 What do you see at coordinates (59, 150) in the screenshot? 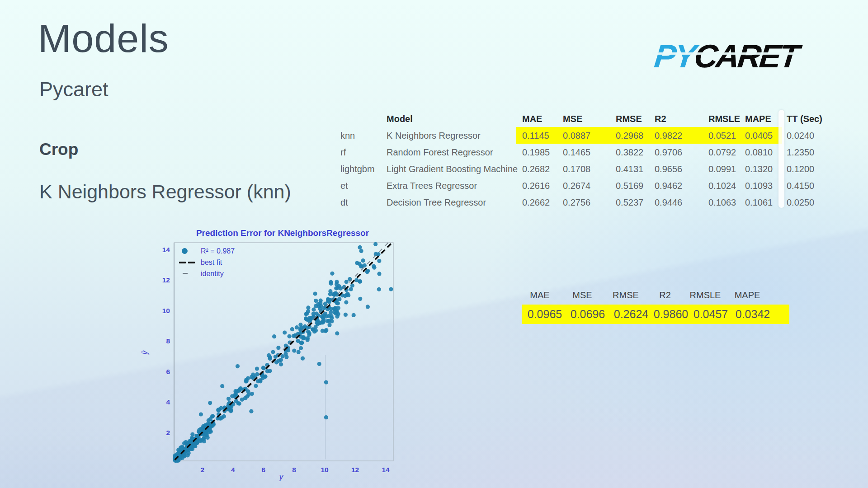
I see `section-label: Crop` at bounding box center [59, 150].